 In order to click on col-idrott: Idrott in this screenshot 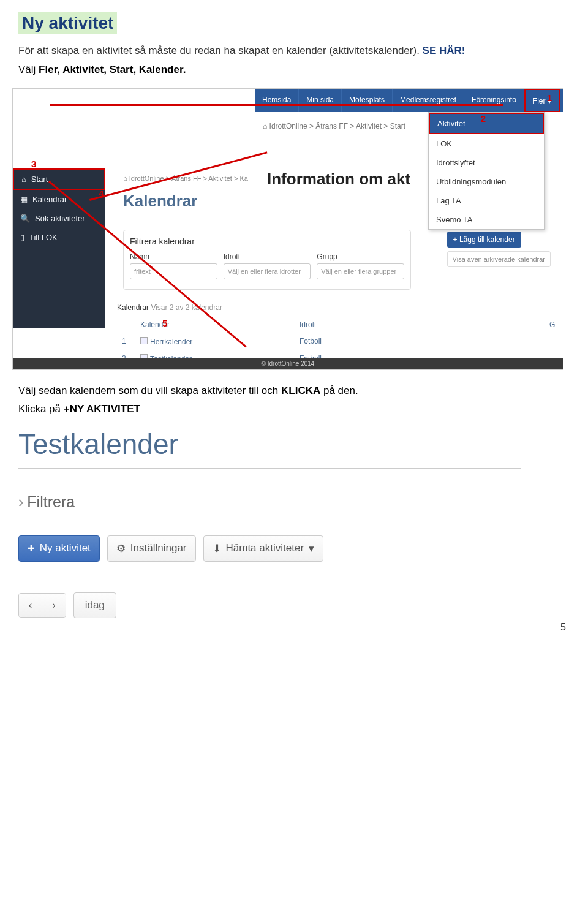, I will do `click(420, 325)`.